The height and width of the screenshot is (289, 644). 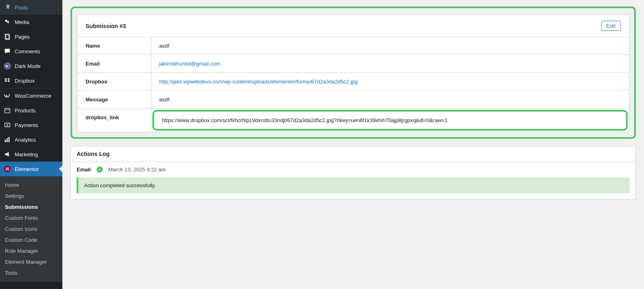 I want to click on field-value-email-link: jakirmithunbd@gmail.com, so click(x=190, y=63).